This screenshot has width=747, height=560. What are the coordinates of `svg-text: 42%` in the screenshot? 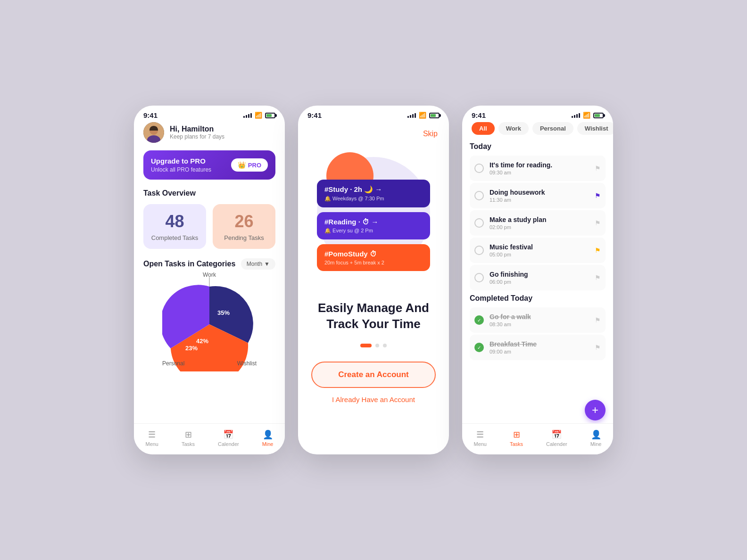 It's located at (202, 341).